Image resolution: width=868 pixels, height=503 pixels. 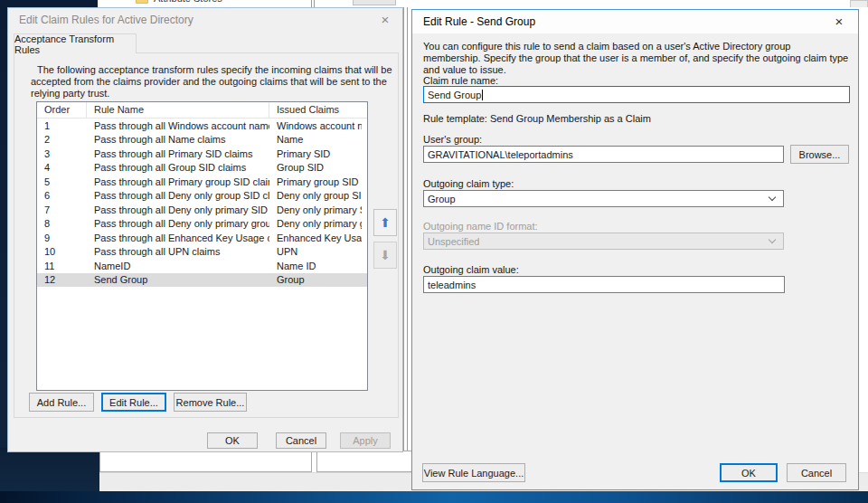 What do you see at coordinates (61, 110) in the screenshot?
I see `column-header-order: Order` at bounding box center [61, 110].